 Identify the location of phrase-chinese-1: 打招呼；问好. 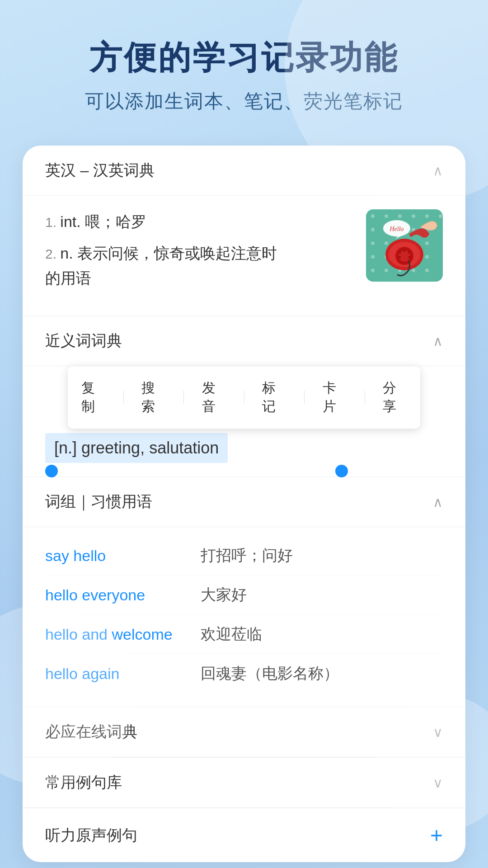
(247, 556).